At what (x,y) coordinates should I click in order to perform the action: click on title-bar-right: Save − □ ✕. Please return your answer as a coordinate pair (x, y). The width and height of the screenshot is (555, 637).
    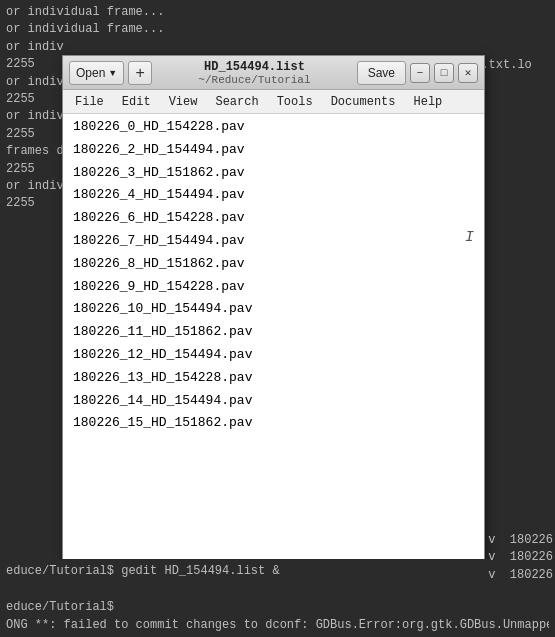
    Looking at the image, I should click on (418, 73).